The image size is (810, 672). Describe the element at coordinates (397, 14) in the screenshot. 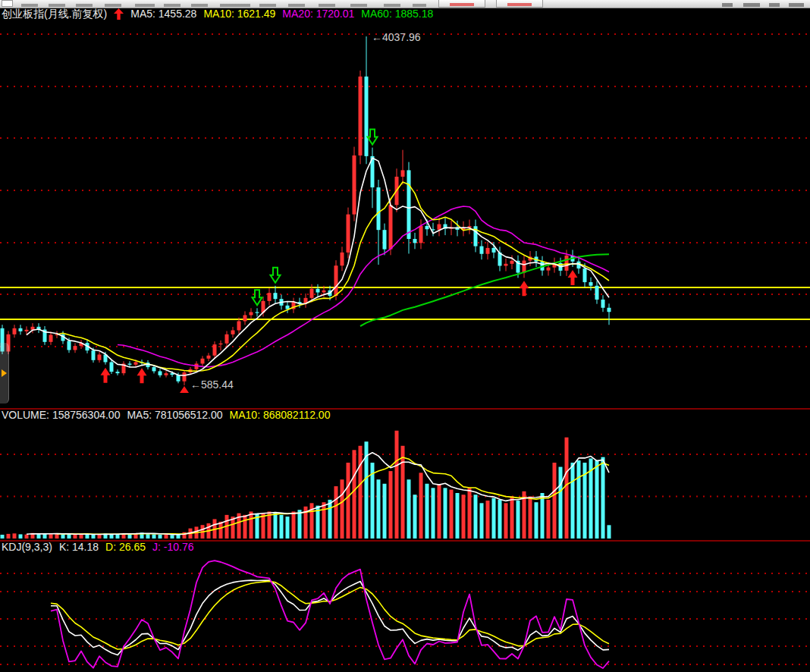

I see `ma60-value: MA60: 1885.18` at that location.